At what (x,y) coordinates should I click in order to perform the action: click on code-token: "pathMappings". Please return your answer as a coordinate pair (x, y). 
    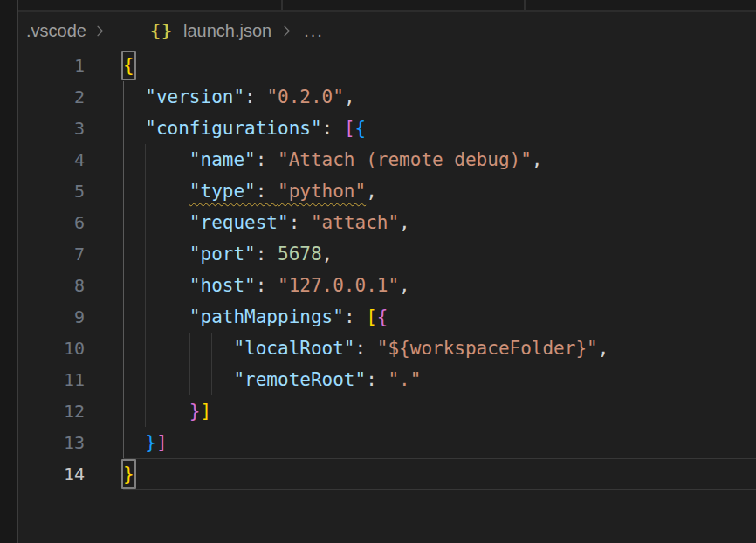
    Looking at the image, I should click on (267, 317).